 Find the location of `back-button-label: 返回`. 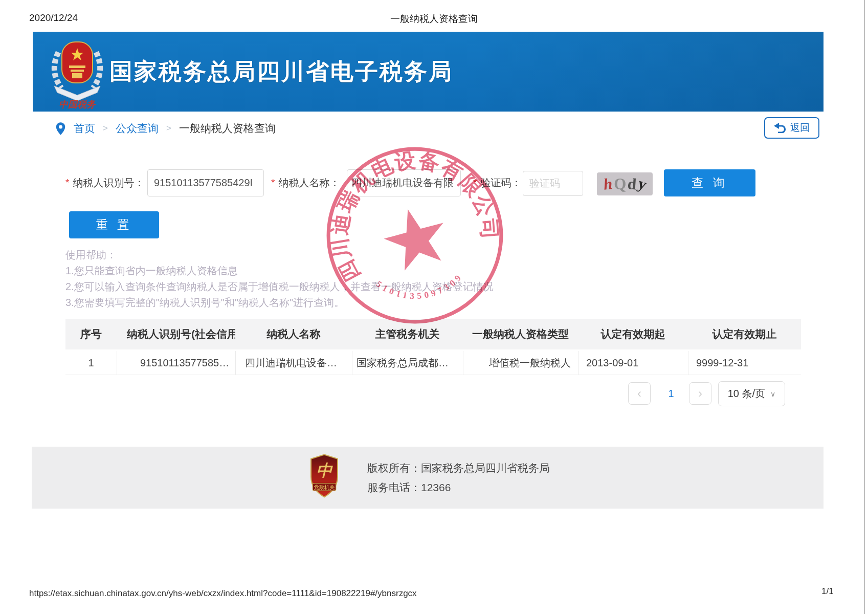

back-button-label: 返回 is located at coordinates (800, 128).